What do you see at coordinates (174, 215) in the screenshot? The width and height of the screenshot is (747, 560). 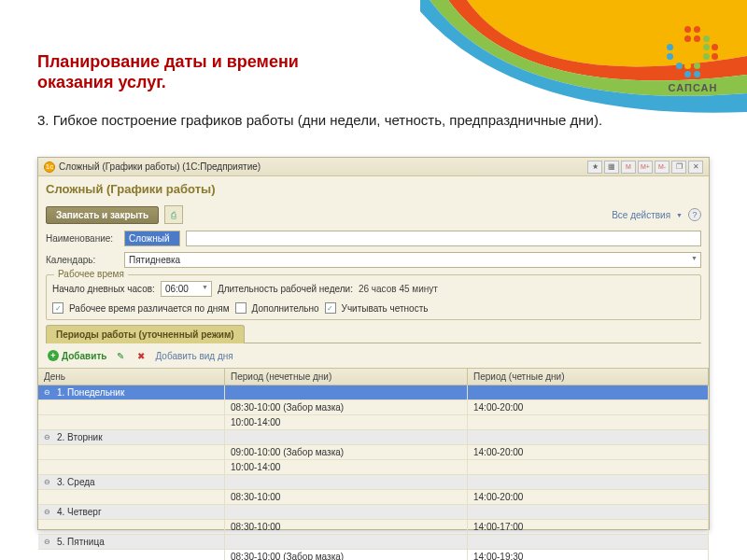 I see `save-button: ⎙` at bounding box center [174, 215].